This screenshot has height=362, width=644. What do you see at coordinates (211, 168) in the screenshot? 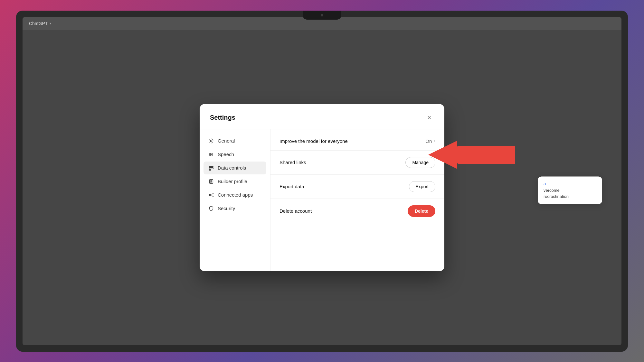
I see `data-controls-icon` at bounding box center [211, 168].